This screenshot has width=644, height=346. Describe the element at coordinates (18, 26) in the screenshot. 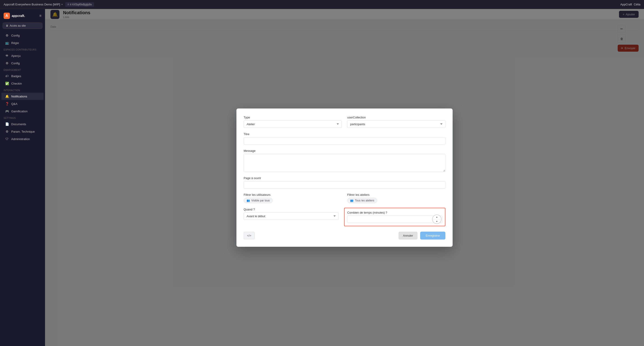

I see `access-site-label: Accès au site` at that location.